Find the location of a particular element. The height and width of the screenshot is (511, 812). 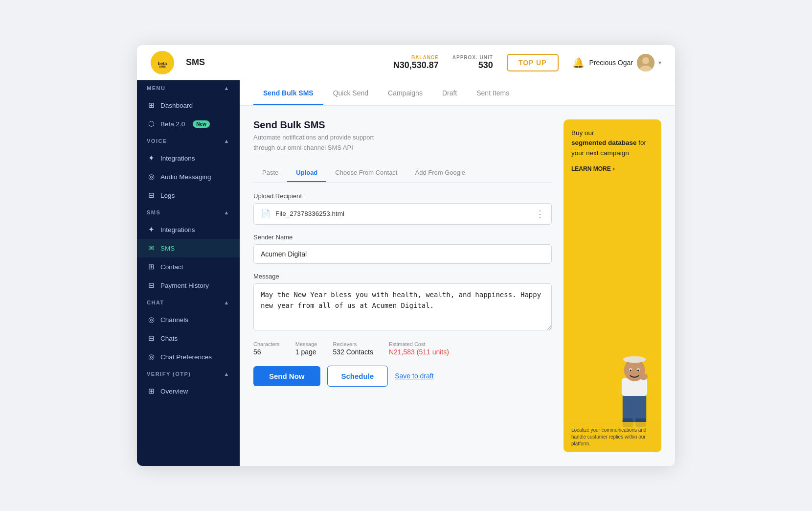

tab-send-bulk-sms: Send Bulk SMS is located at coordinates (289, 93).